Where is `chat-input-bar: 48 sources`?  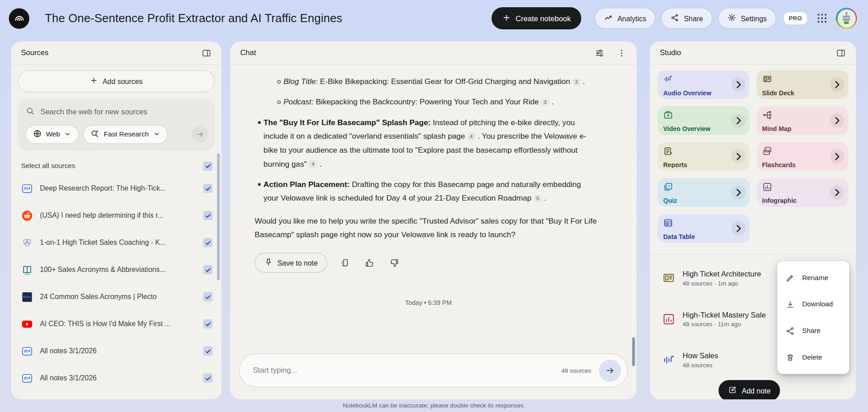
chat-input-bar: 48 sources is located at coordinates (434, 370).